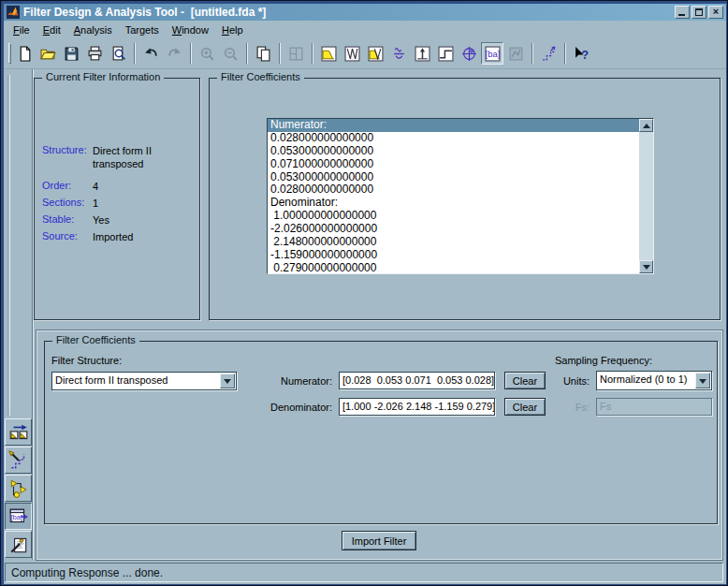 The width and height of the screenshot is (728, 586). Describe the element at coordinates (60, 236) in the screenshot. I see `source-label: Source:` at that location.